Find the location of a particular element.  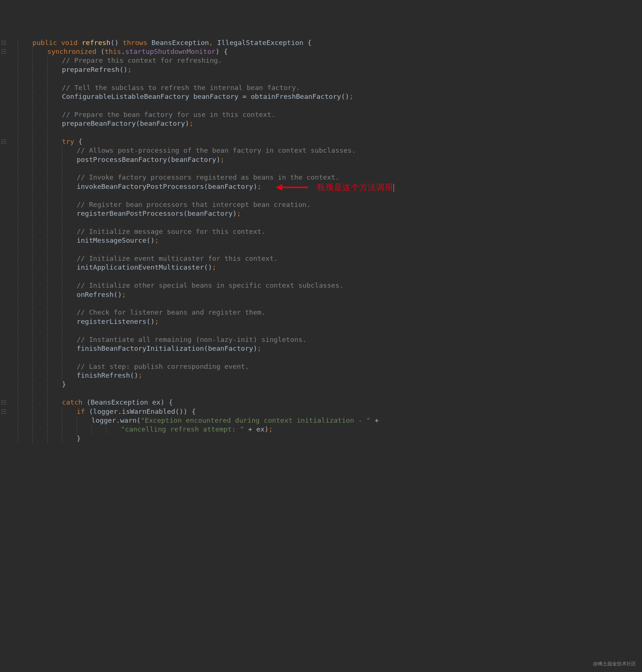

code-line: registerListeners(); is located at coordinates (321, 322).